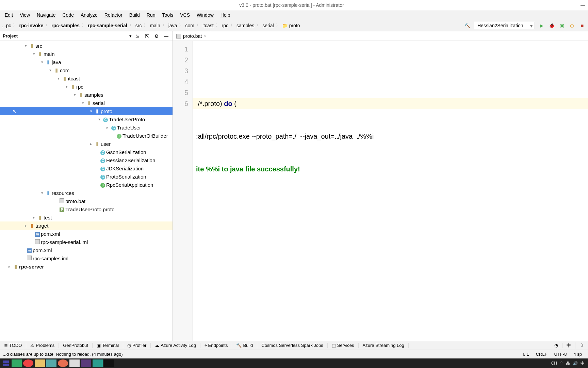 The width and height of the screenshot is (588, 368). I want to click on hide-icon: —, so click(166, 36).